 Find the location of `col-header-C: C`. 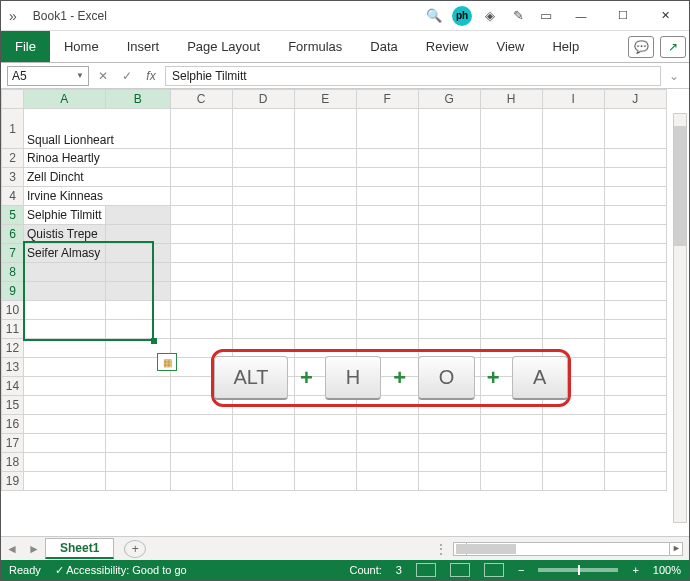

col-header-C: C is located at coordinates (201, 100).